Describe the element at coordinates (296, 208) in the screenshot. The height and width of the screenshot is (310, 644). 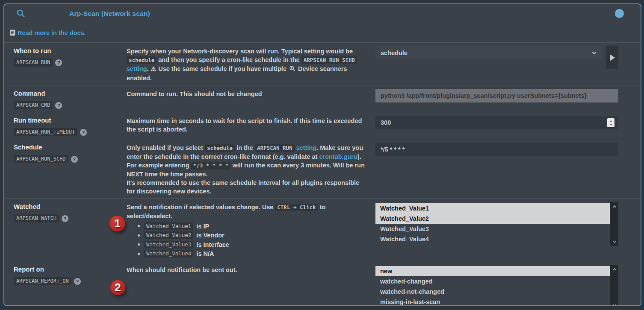
I see `inline-code: CTRL + Click` at that location.